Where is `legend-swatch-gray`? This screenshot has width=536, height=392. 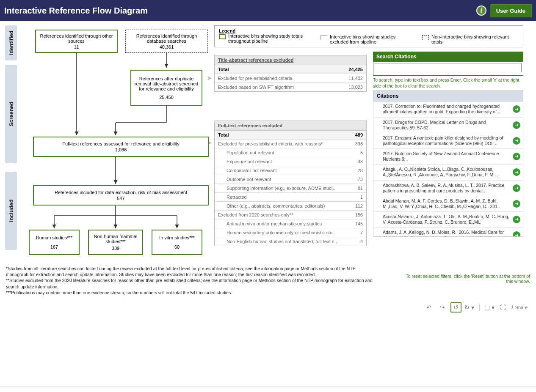 legend-swatch-gray is located at coordinates (324, 38).